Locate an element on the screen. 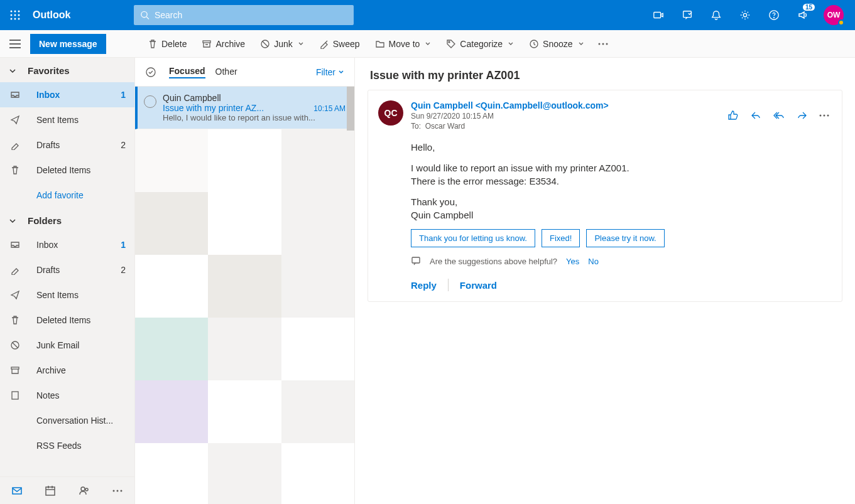  folder-inbox: Inbox1 is located at coordinates (67, 245).